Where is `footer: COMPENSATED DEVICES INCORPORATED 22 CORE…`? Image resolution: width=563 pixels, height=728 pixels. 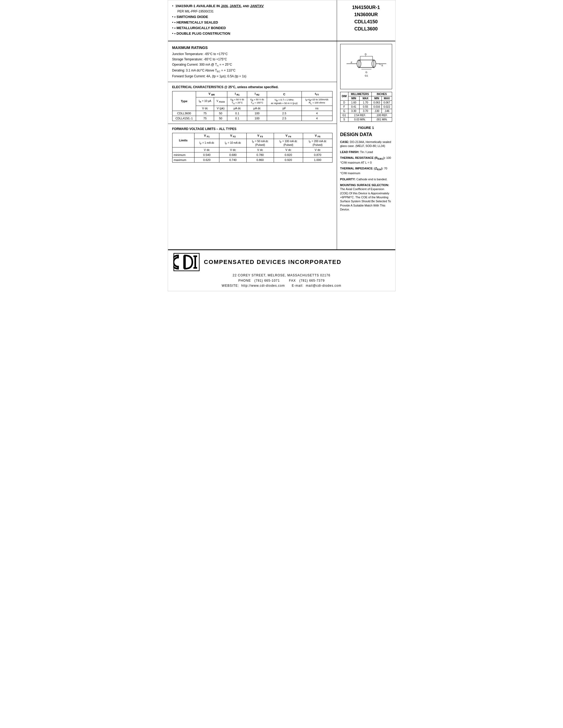
footer: COMPENSATED DEVICES INCORPORATED 22 CORE… is located at coordinates (282, 270).